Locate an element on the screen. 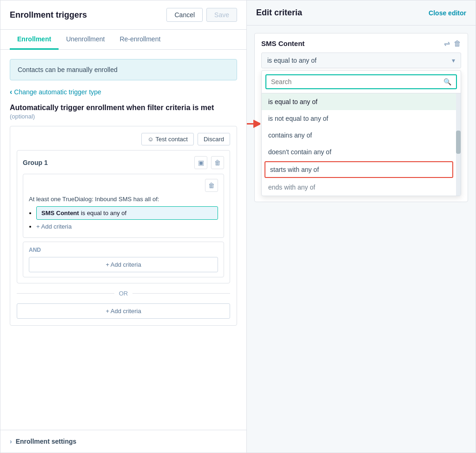 The width and height of the screenshot is (476, 453). filter-description: At least one TrueDialog: Inbound SMS has… is located at coordinates (124, 199).